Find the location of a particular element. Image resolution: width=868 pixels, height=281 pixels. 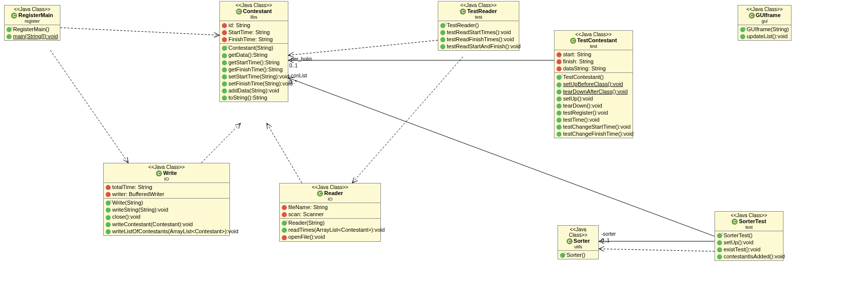

class-name: CGUIframe is located at coordinates (765, 15).